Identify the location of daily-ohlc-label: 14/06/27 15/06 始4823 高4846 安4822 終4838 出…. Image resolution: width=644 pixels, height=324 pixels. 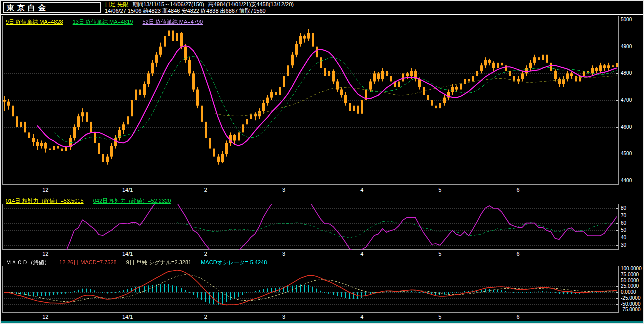
(185, 11).